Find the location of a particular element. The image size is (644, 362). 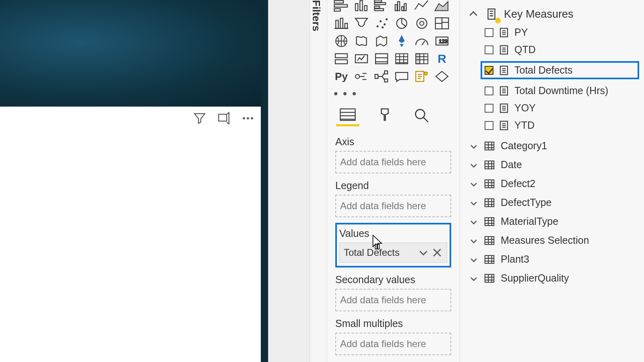

viz-pie-icon is located at coordinates (402, 23).